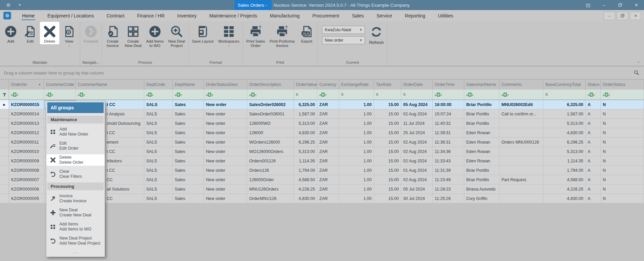 This screenshot has width=644, height=261. I want to click on menu-more-ellipsis: ..., so click(75, 252).